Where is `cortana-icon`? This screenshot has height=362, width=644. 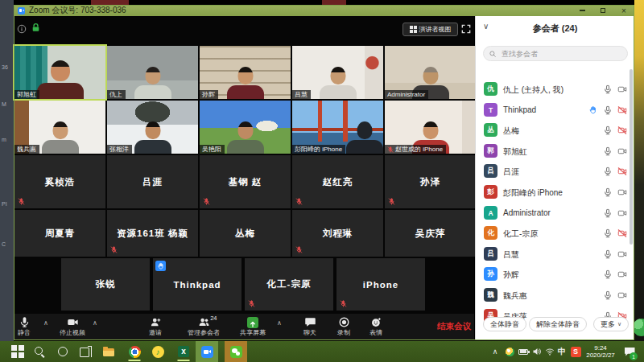
cortana-icon is located at coordinates (63, 352).